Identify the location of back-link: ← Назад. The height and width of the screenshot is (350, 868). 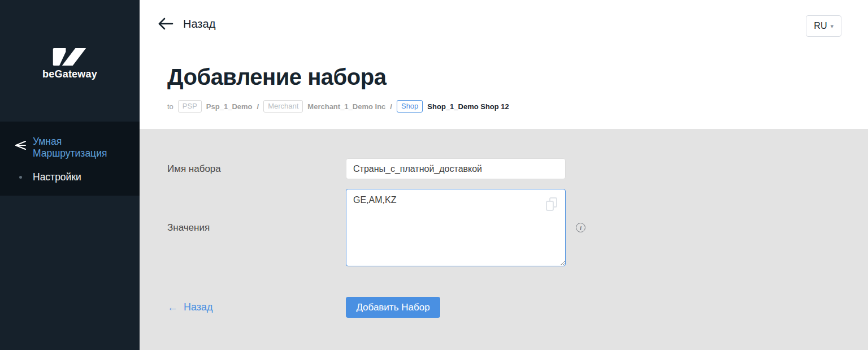
(190, 308).